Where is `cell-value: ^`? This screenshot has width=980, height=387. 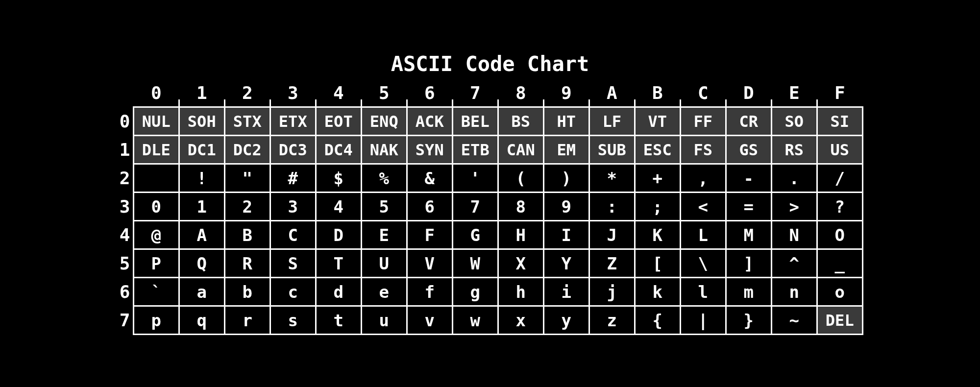
cell-value: ^ is located at coordinates (794, 264).